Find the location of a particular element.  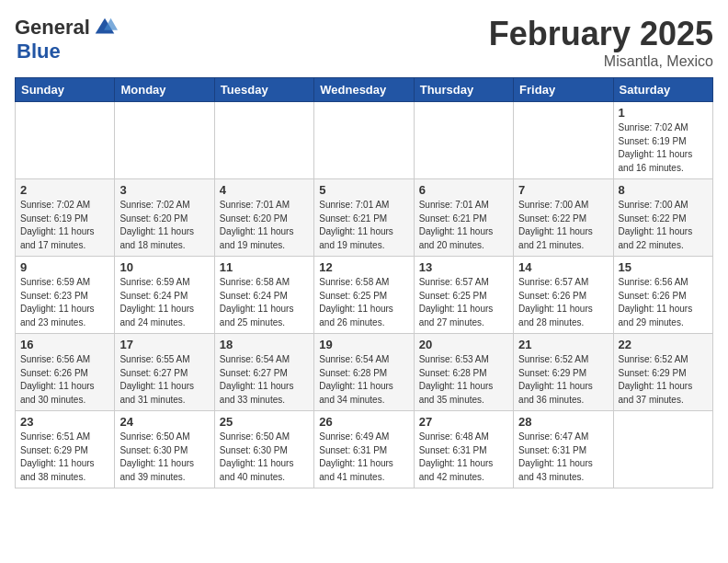

day-info: Sunrise: 7:01 AM Sunset: 6:20 PM Dayligh… is located at coordinates (265, 225).